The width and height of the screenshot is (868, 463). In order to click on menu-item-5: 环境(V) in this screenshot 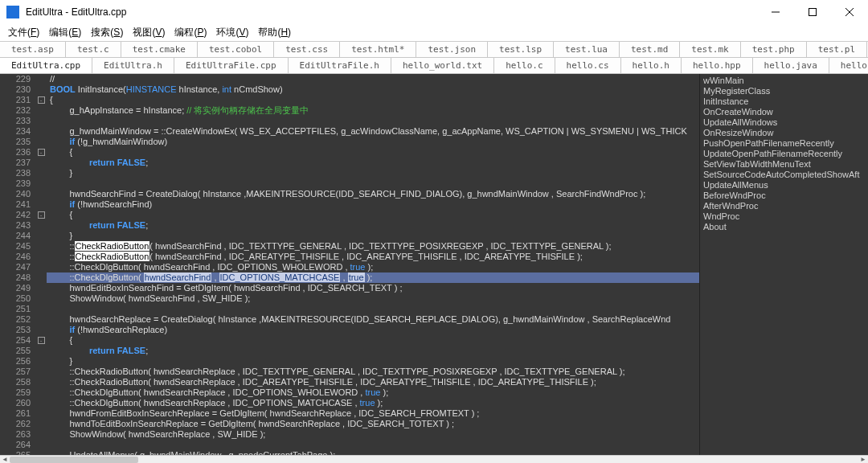, I will do `click(232, 32)`.